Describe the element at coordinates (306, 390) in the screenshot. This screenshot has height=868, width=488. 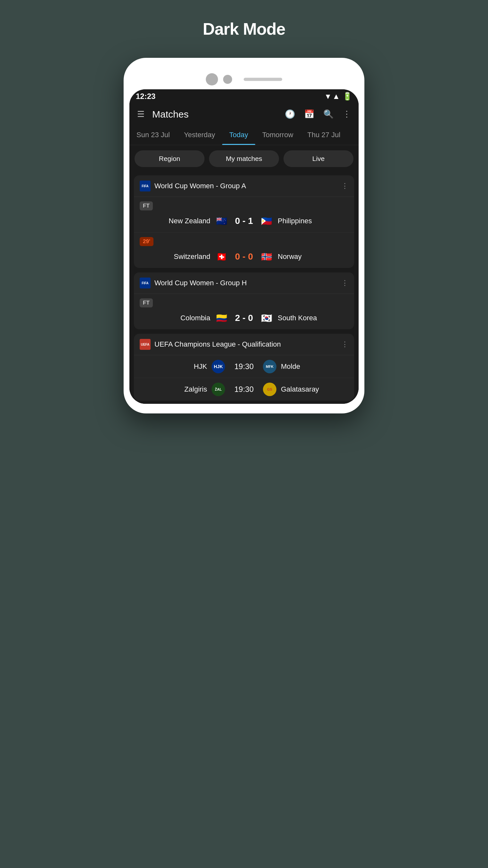
I see `away-team-name: Galatasaray` at that location.